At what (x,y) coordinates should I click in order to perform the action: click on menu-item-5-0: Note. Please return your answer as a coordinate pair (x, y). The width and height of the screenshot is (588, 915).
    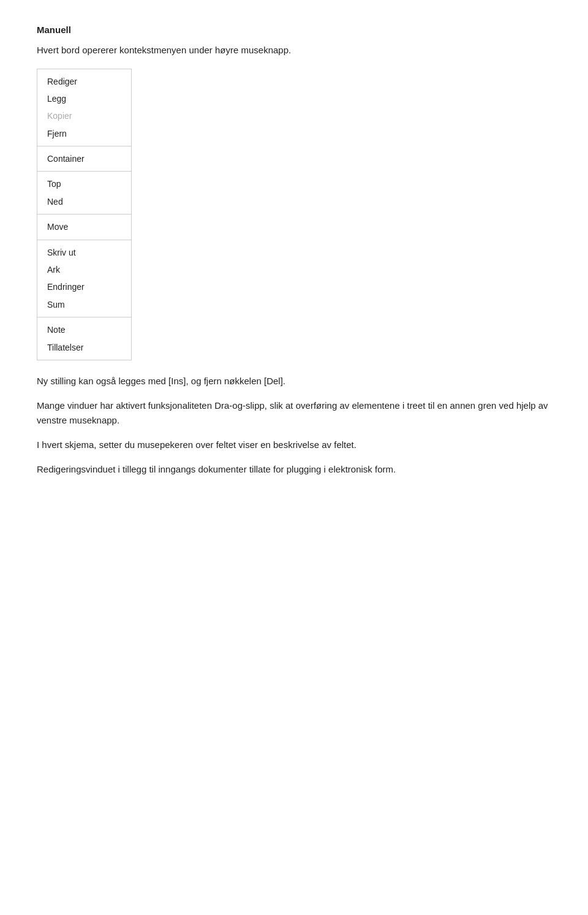
    Looking at the image, I should click on (85, 330).